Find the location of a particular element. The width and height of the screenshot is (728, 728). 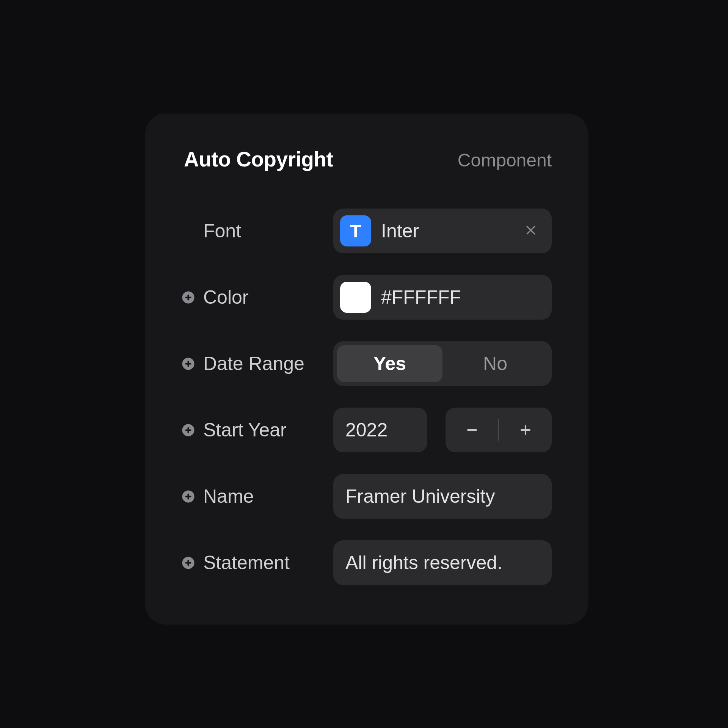

statement-value: All rights reserved. is located at coordinates (442, 563).